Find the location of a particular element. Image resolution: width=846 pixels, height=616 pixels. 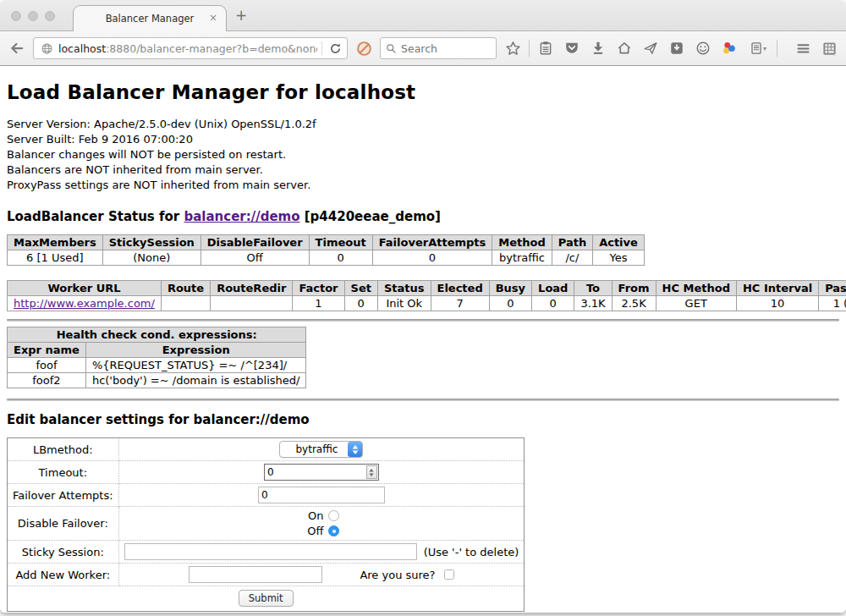

timeout-label: Timeout: is located at coordinates (63, 472).